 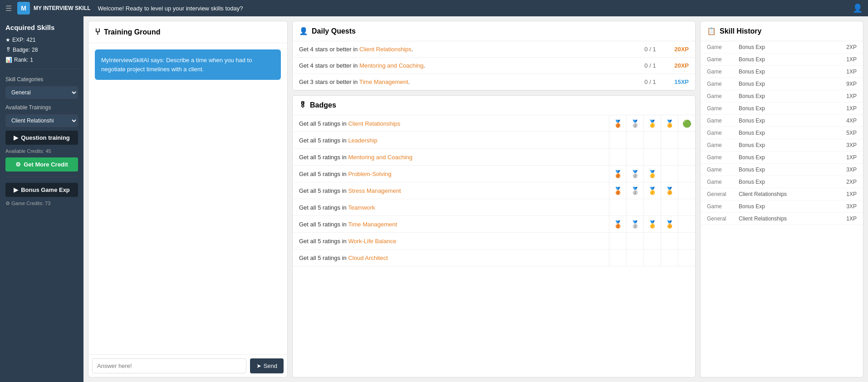 I want to click on available-credits-label: Available Credits: 45, so click(x=42, y=151).